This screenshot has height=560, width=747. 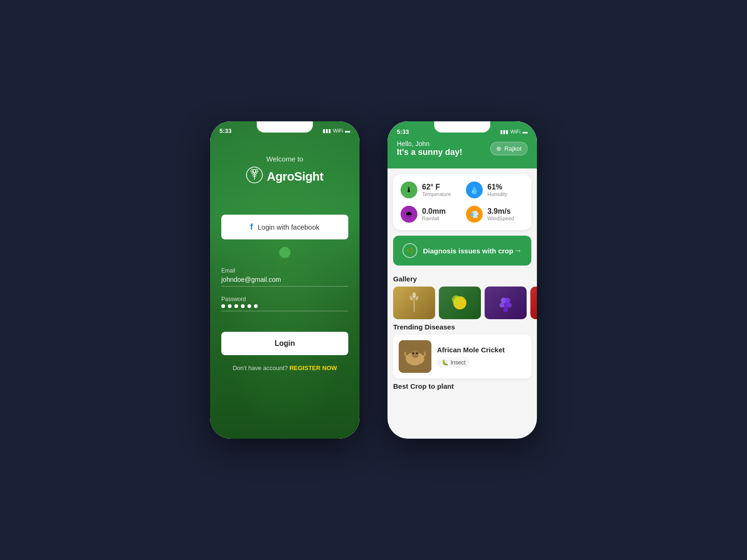 I want to click on login-phone: 5:33 ▮▮▮ WiFi ▬ Welcome to, so click(x=285, y=280).